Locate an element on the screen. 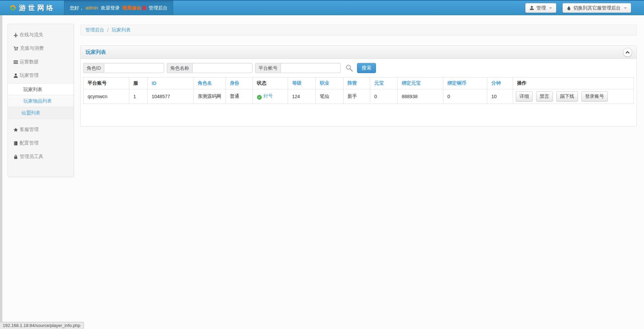 The width and height of the screenshot is (644, 329). cell-level: 124 is located at coordinates (302, 97).